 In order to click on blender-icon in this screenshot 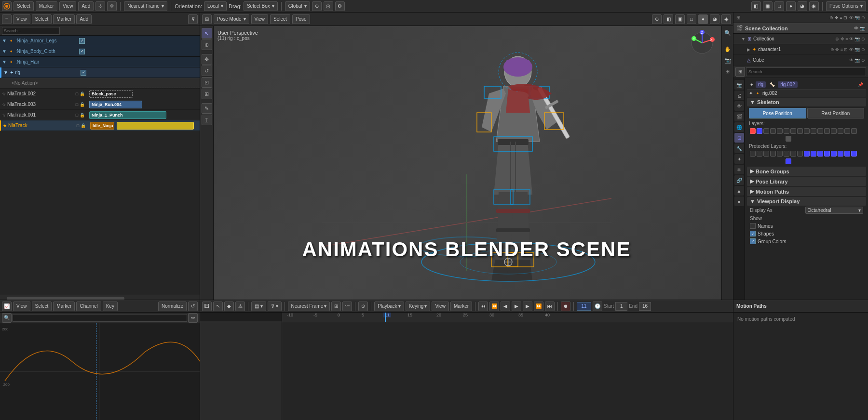, I will do `click(7, 6)`.